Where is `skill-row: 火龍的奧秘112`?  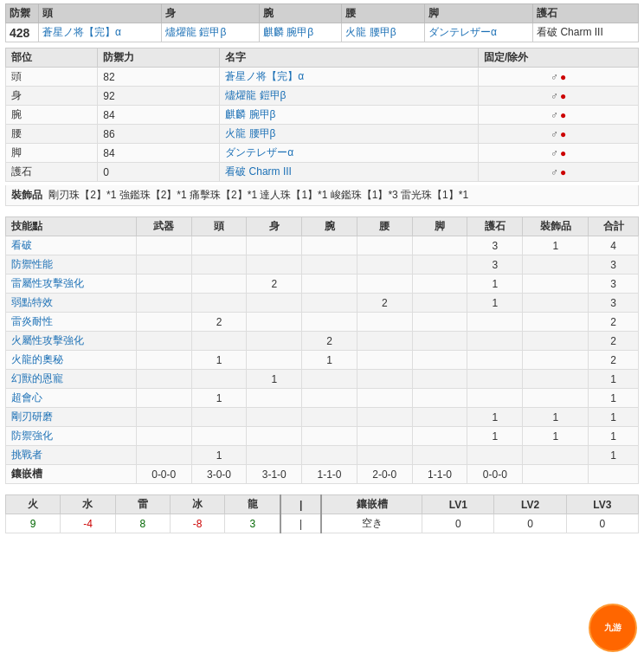
skill-row: 火龍的奧秘112 is located at coordinates (322, 360).